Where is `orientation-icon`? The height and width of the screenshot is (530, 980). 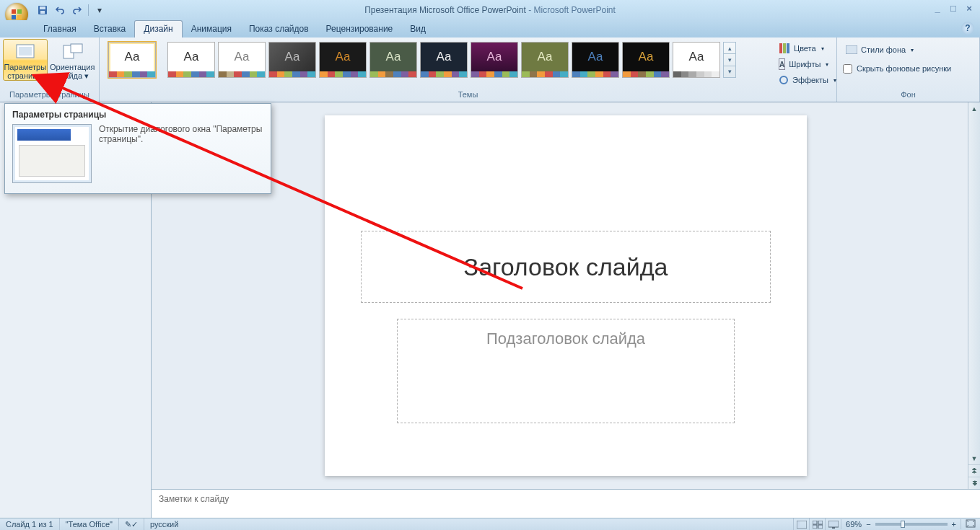
orientation-icon is located at coordinates (72, 52).